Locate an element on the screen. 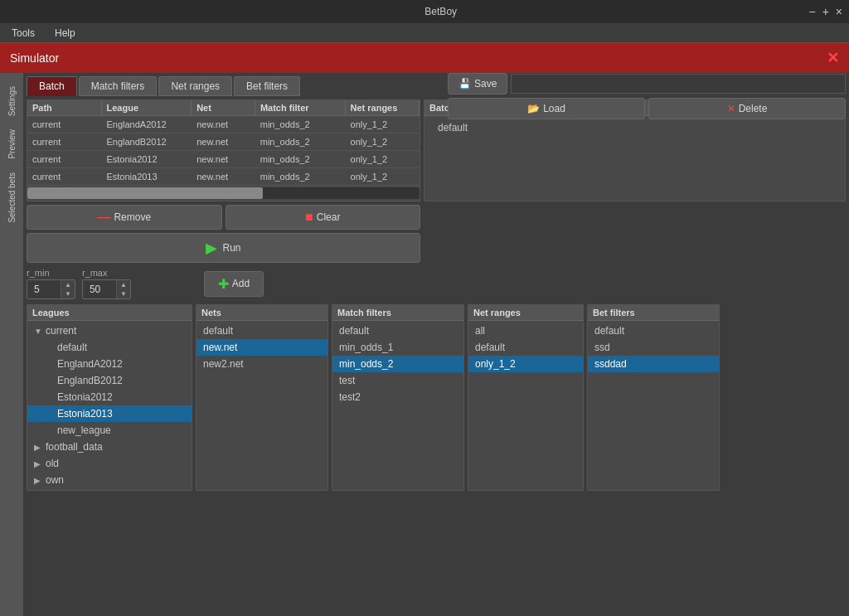 This screenshot has height=616, width=849. match-filter-item: test is located at coordinates (398, 381).